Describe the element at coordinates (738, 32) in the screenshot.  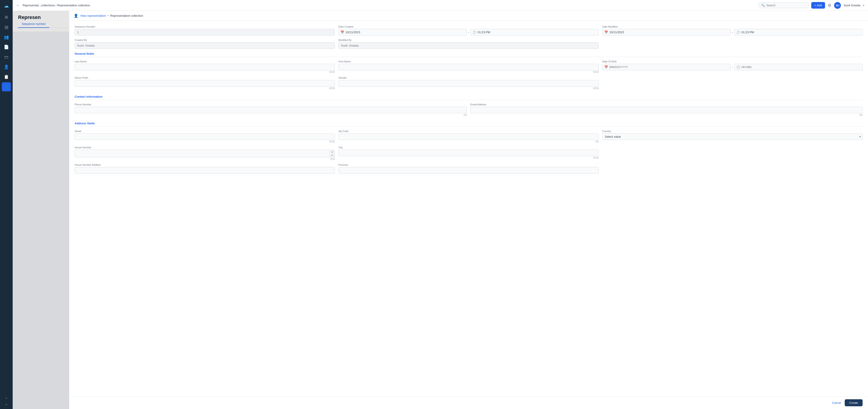
I see `clock-icon-modified: 🕐` at that location.